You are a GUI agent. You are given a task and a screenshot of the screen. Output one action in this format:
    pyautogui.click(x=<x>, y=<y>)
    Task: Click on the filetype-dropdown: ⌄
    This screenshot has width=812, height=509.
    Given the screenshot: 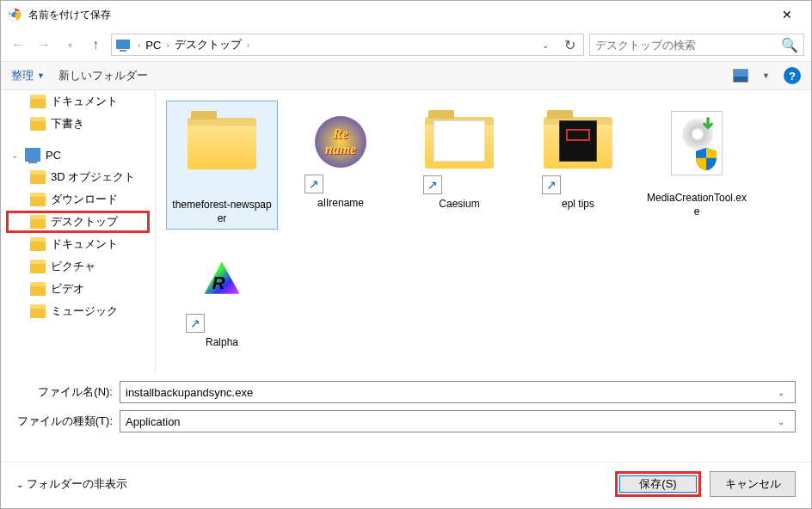 What is the action you would take?
    pyautogui.click(x=781, y=421)
    